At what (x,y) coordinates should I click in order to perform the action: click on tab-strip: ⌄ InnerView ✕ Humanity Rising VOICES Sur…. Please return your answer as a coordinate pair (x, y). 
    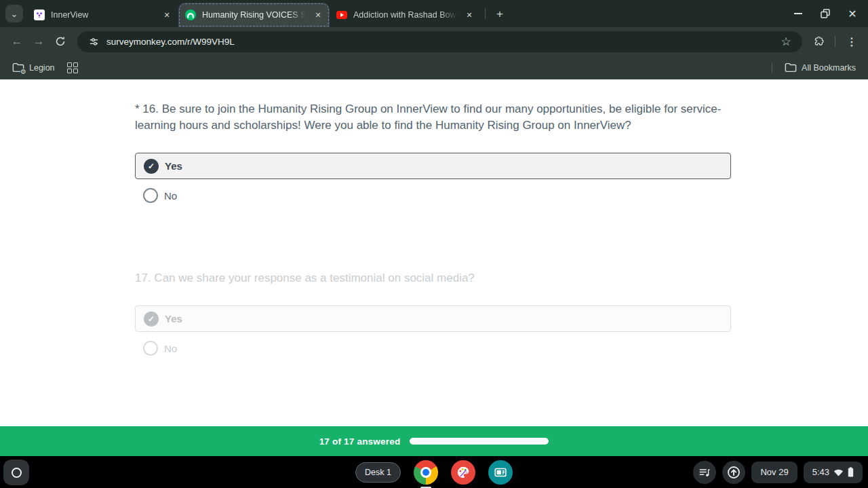
    Looking at the image, I should click on (434, 14).